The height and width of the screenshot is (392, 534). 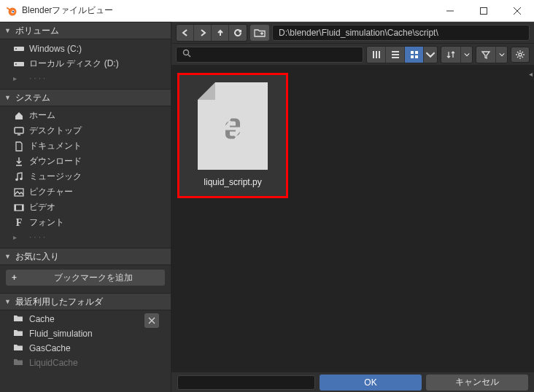 What do you see at coordinates (501, 55) in the screenshot?
I see `filter-dropdown-button` at bounding box center [501, 55].